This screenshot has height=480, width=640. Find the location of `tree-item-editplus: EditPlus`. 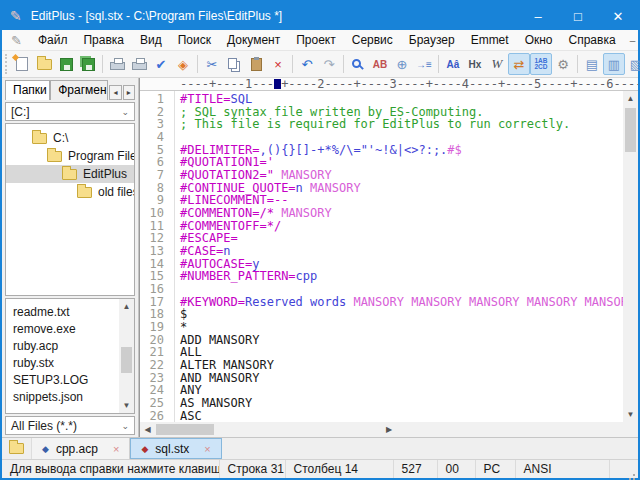

tree-item-editplus: EditPlus is located at coordinates (70, 174).